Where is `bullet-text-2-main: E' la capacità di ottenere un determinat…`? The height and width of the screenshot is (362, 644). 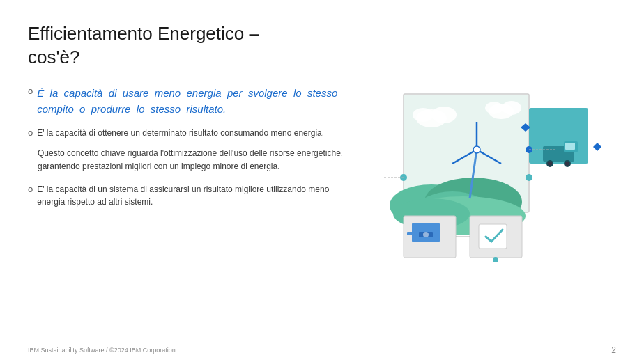 bullet-text-2-main: E' la capacità di ottenere un determinat… is located at coordinates (181, 134).